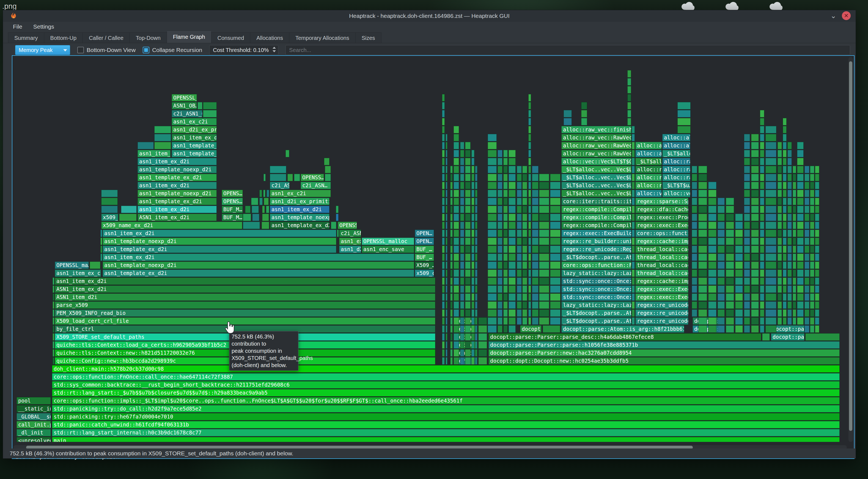 The height and width of the screenshot is (479, 868). What do you see at coordinates (172, 225) in the screenshot?
I see `flame-frame: x509_name_ex_d2i` at bounding box center [172, 225].